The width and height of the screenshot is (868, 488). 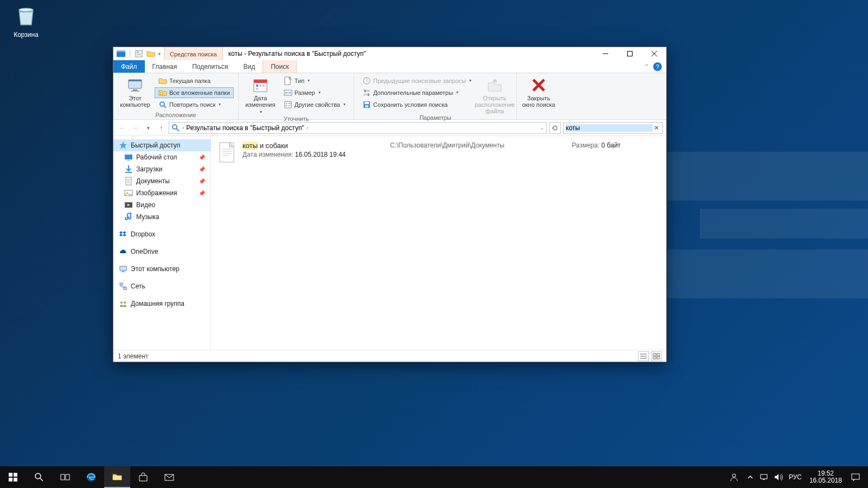 I want to click on app-icon, so click(x=121, y=54).